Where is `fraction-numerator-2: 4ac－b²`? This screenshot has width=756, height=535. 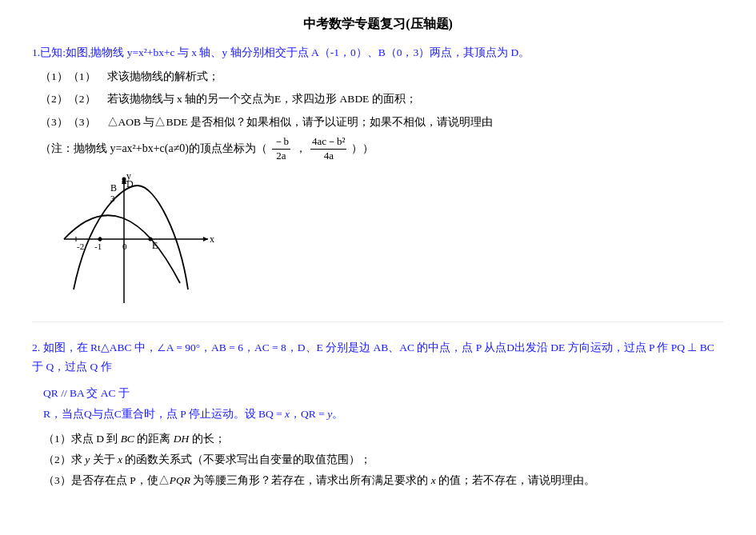 fraction-numerator-2: 4ac－b² is located at coordinates (328, 142).